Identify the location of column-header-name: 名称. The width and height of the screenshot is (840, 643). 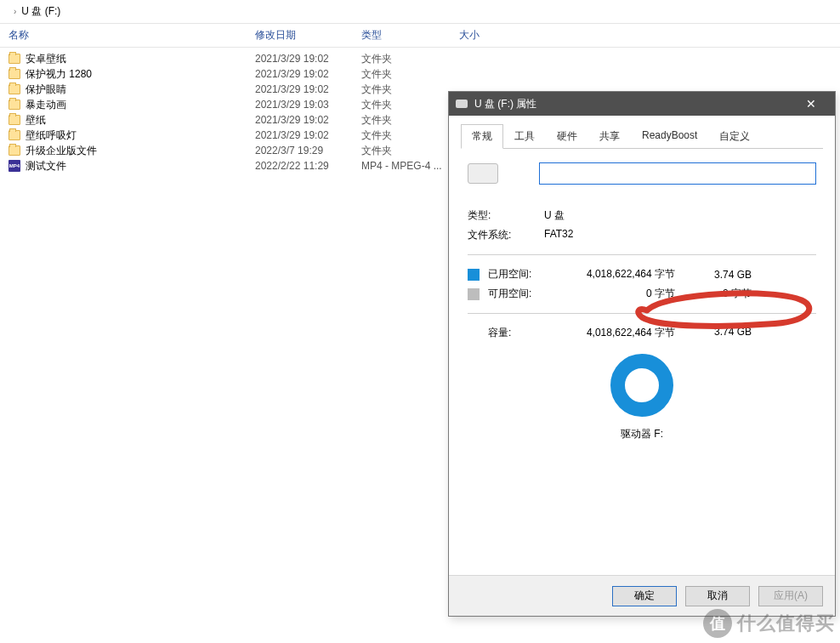
(123, 36).